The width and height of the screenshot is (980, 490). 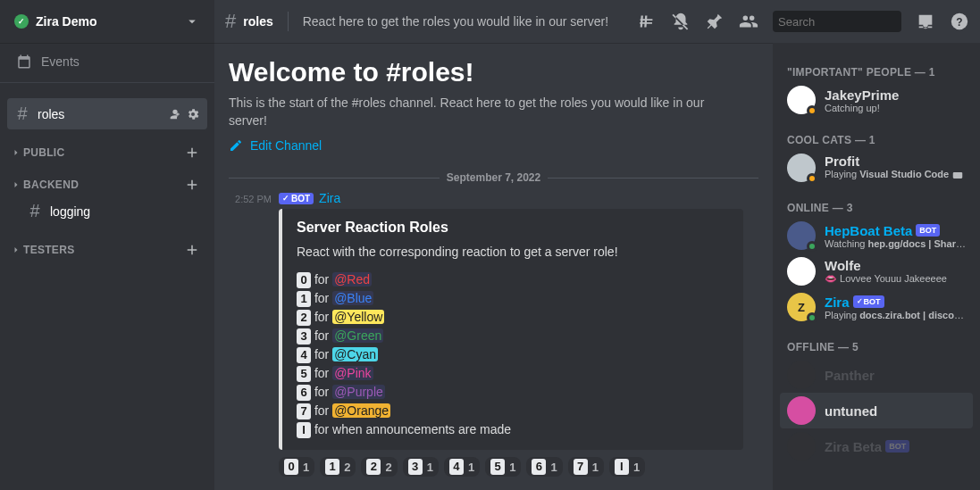 I want to click on channel-name: roles, so click(x=51, y=114).